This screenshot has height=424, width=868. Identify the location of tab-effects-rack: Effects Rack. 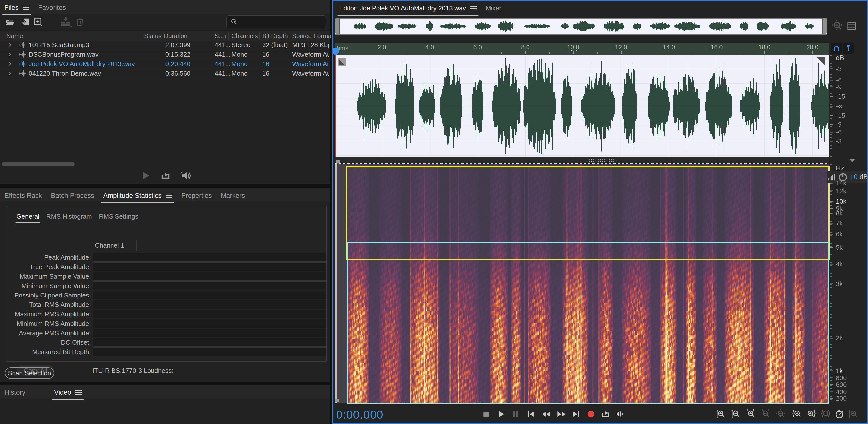
(23, 196).